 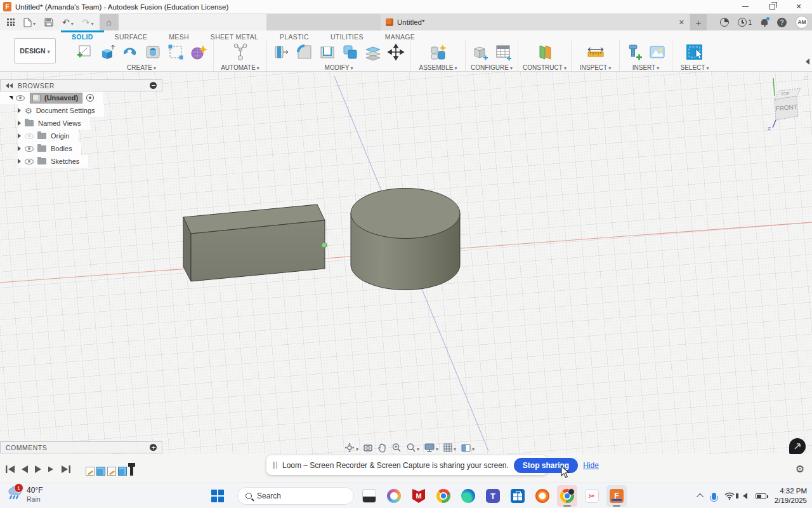 What do you see at coordinates (790, 496) in the screenshot?
I see `tray-clock: 4:32 PM 2/19/2025` at bounding box center [790, 496].